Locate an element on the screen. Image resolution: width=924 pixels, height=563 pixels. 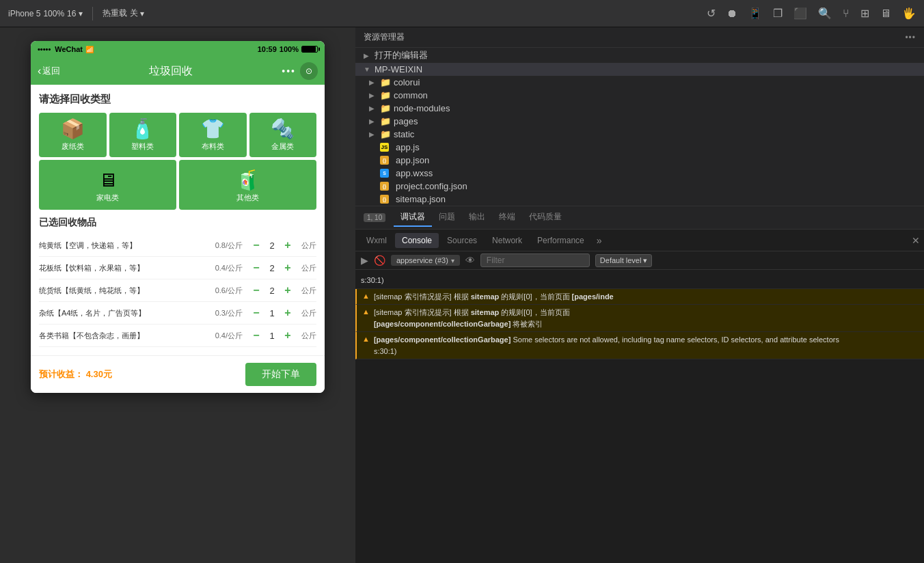
category-item-other: 🧃 其他类 is located at coordinates (247, 184).